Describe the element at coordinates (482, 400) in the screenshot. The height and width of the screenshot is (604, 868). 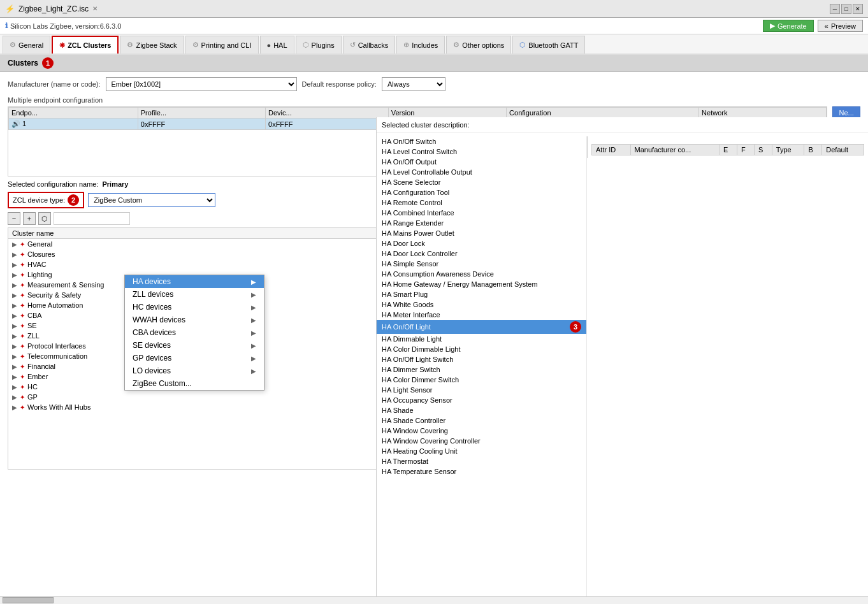
I see `cluster-desc-item: HA Occupancy Sensor` at that location.